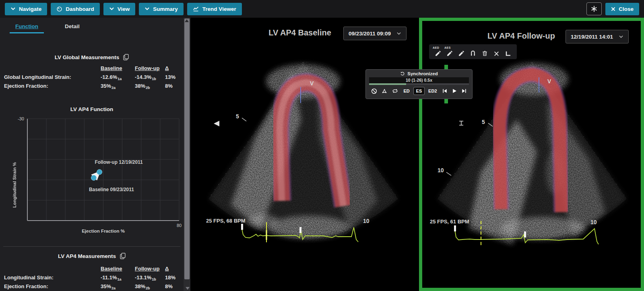  What do you see at coordinates (187, 155) in the screenshot?
I see `sidebar-scrollbar` at bounding box center [187, 155].